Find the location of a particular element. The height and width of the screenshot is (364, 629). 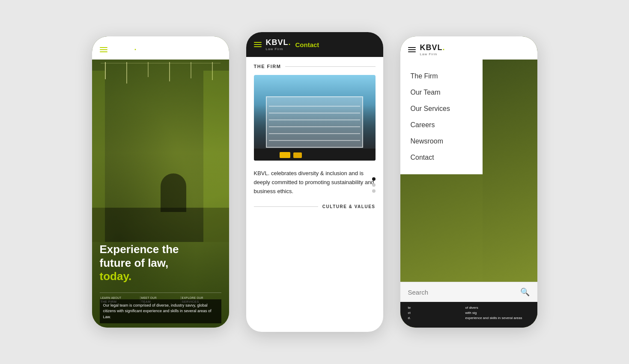

phone3-header: KBVL. Law Firm is located at coordinates (469, 48).